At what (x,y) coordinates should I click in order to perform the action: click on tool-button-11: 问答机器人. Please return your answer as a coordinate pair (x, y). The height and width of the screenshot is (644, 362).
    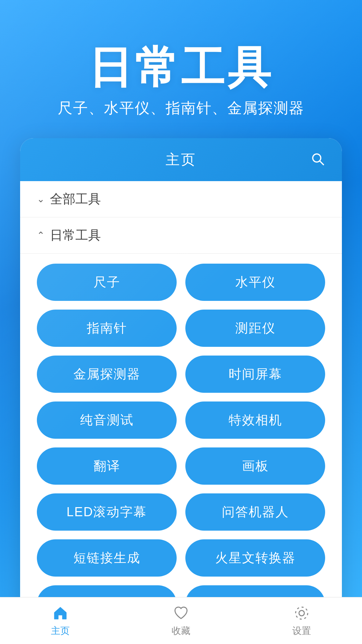
    Looking at the image, I should click on (255, 512).